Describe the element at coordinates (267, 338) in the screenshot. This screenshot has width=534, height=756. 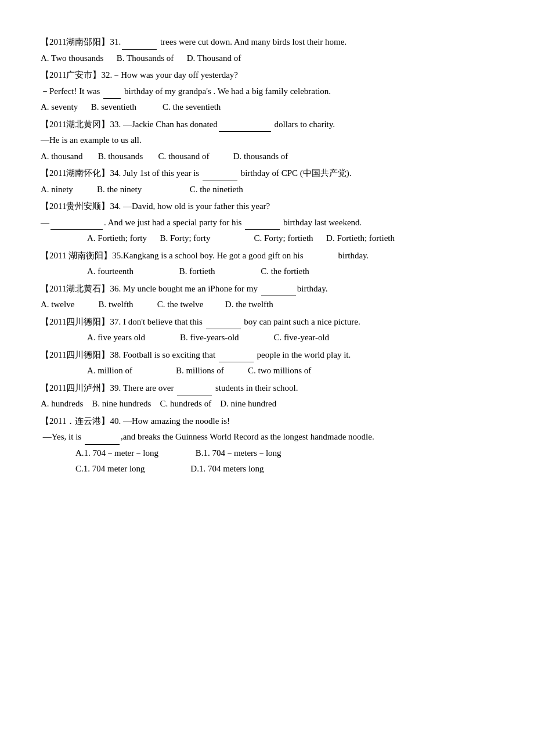
I see `q37-options: A. five years old B. five-years-old C. f…` at that location.